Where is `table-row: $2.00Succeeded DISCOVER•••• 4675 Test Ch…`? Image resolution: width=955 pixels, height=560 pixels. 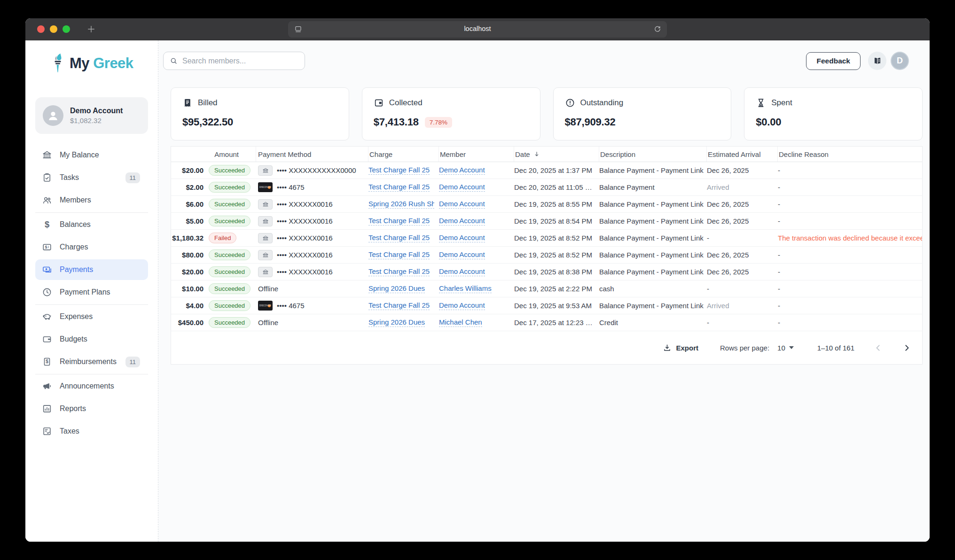
table-row: $2.00Succeeded DISCOVER•••• 4675 Test Ch… is located at coordinates (547, 187).